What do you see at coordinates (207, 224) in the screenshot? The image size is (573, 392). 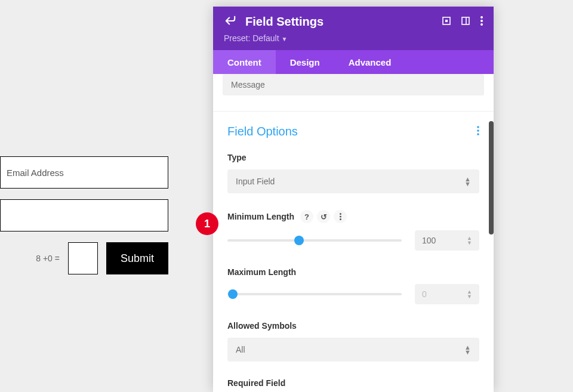 I see `step-badge-1: 1` at bounding box center [207, 224].